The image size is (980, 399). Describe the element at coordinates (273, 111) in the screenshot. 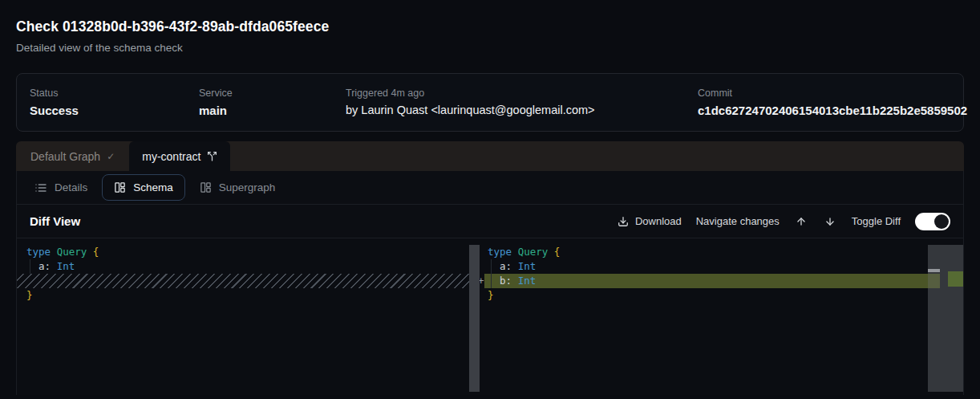

I see `service-value: main` at that location.